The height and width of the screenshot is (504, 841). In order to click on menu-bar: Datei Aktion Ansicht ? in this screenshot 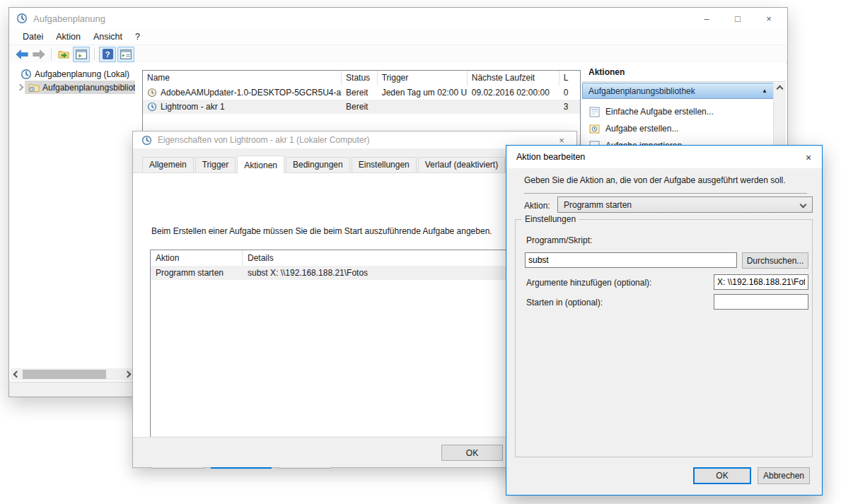, I will do `click(398, 37)`.